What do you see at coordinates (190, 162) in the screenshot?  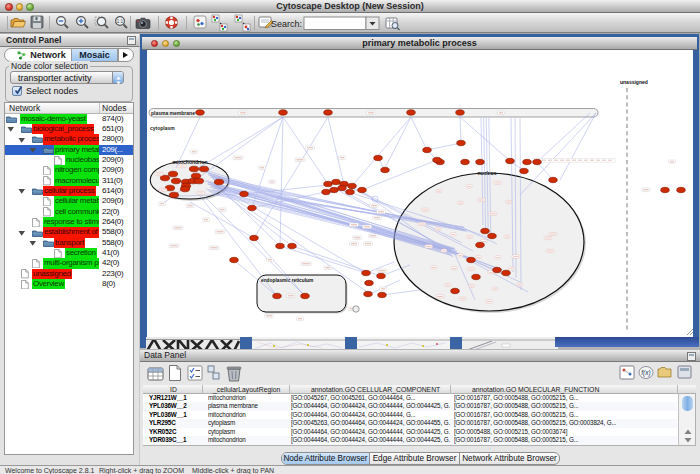 I see `svg-text: mitochondrion` at bounding box center [190, 162].